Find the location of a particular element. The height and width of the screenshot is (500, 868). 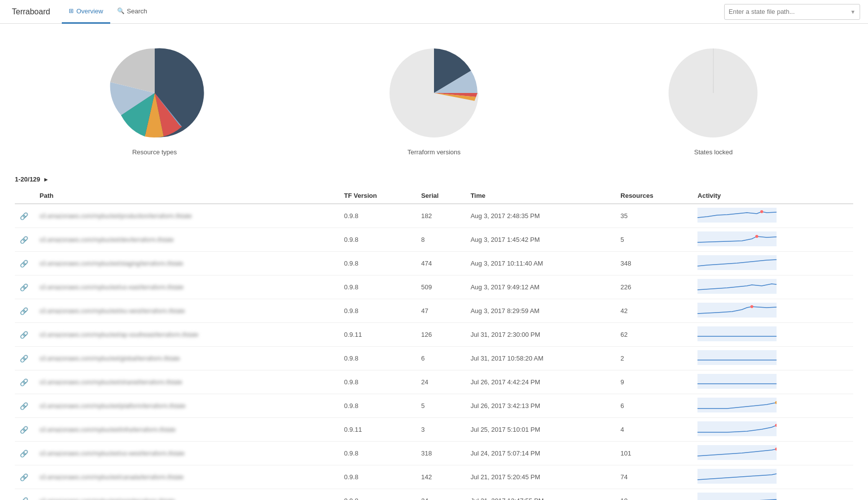

row-path: s3.amazonaws.com/mybucket/us-east/terraf… is located at coordinates (187, 287).